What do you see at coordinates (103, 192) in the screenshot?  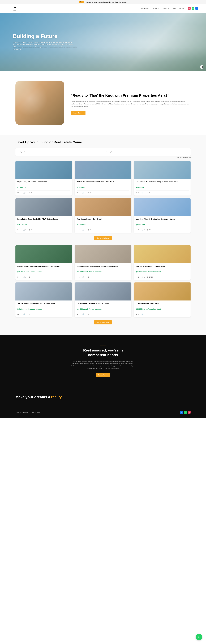 I see `property-meta: 🛏1 🛁1 ⊞49` at bounding box center [103, 192].